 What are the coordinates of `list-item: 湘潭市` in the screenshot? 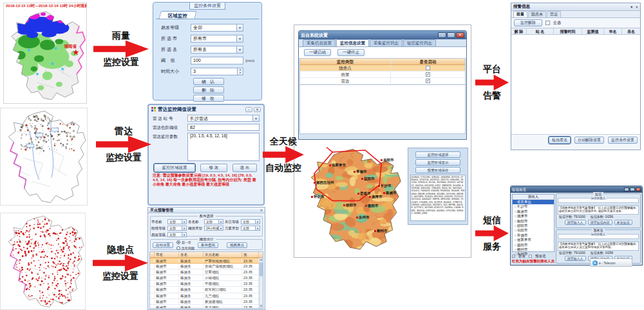 It's located at (533, 217).